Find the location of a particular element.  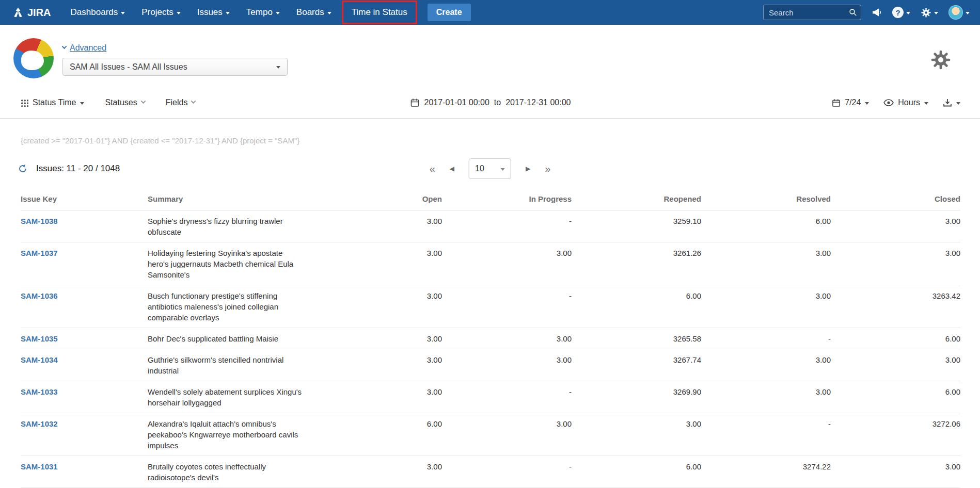

settings-gear-icon is located at coordinates (941, 60).